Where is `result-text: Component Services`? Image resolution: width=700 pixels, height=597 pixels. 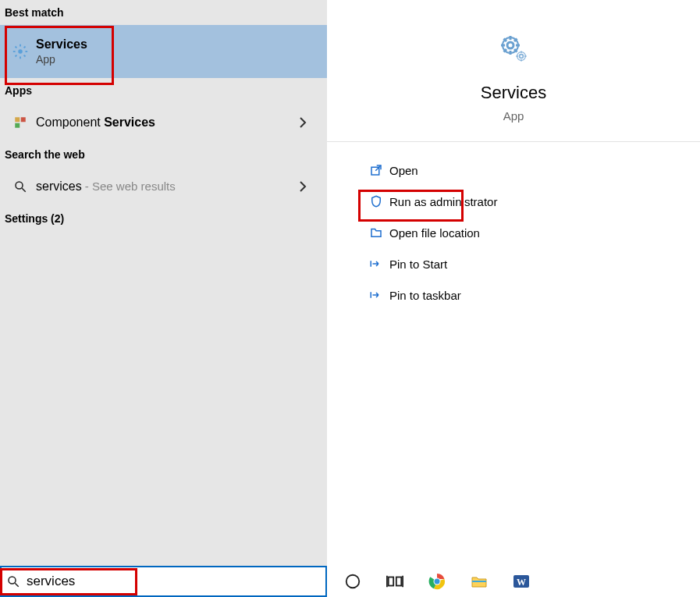
result-text: Component Services is located at coordinates (167, 123).